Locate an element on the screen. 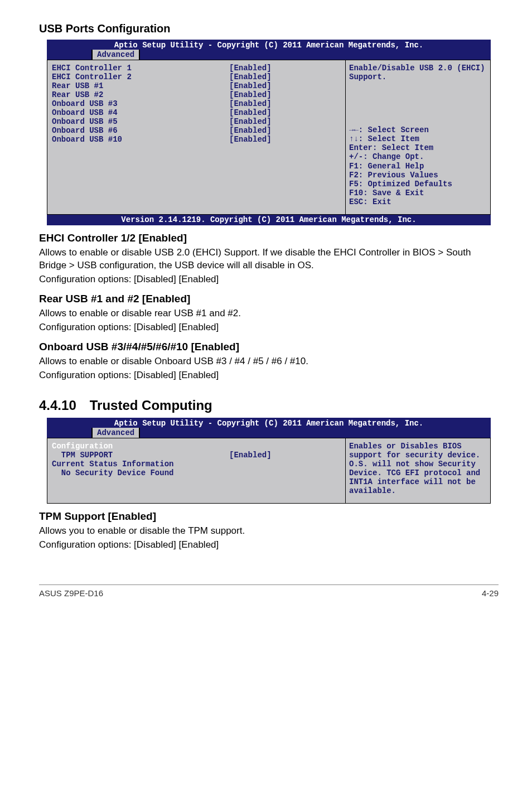 This screenshot has width=532, height=802. bios-nav-line: ESC: Exit is located at coordinates (418, 202).